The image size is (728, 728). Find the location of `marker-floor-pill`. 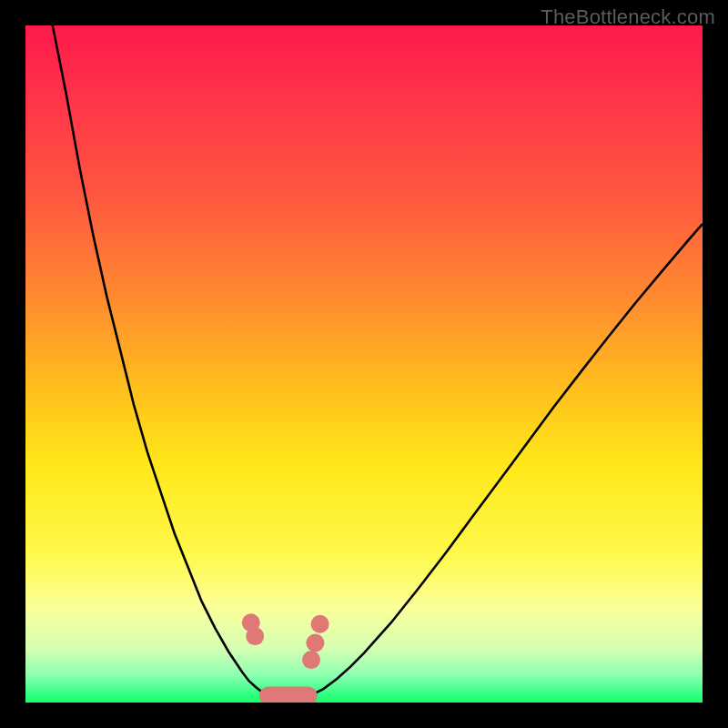

marker-floor-pill is located at coordinates (288, 695).